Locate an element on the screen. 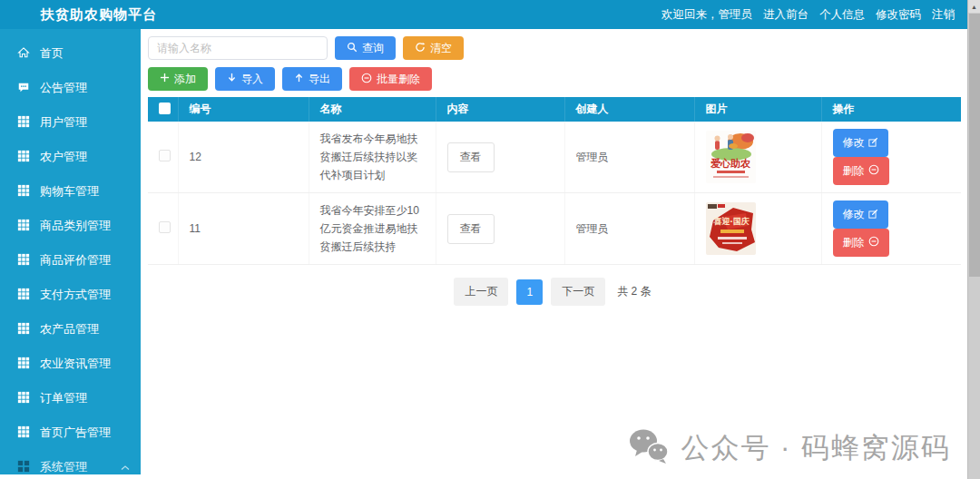 The image size is (980, 479). sidebar-item-label: 商品评价管理 is located at coordinates (85, 260).